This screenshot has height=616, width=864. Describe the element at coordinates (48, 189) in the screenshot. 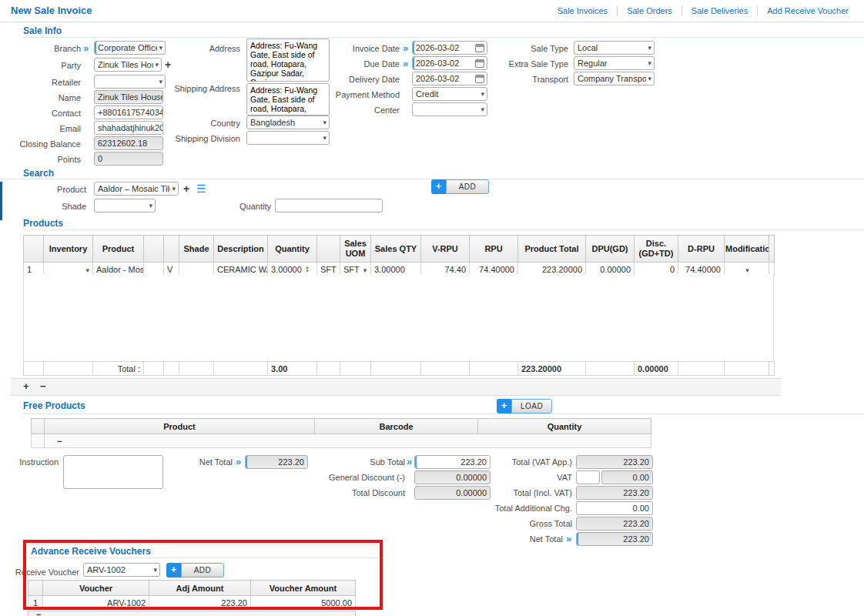

I see `search-product-label: Product` at that location.